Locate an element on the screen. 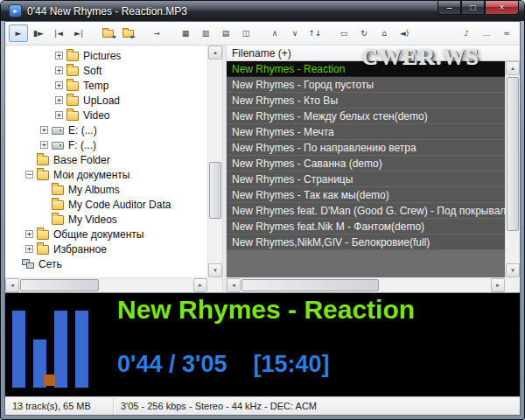  maximize-button: □ is located at coordinates (472, 8).